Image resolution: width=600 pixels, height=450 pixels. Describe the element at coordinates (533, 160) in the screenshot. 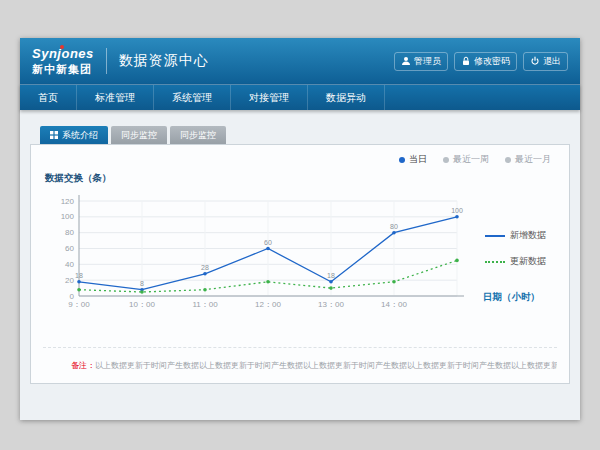

I see `filter-label: 最近一月` at that location.